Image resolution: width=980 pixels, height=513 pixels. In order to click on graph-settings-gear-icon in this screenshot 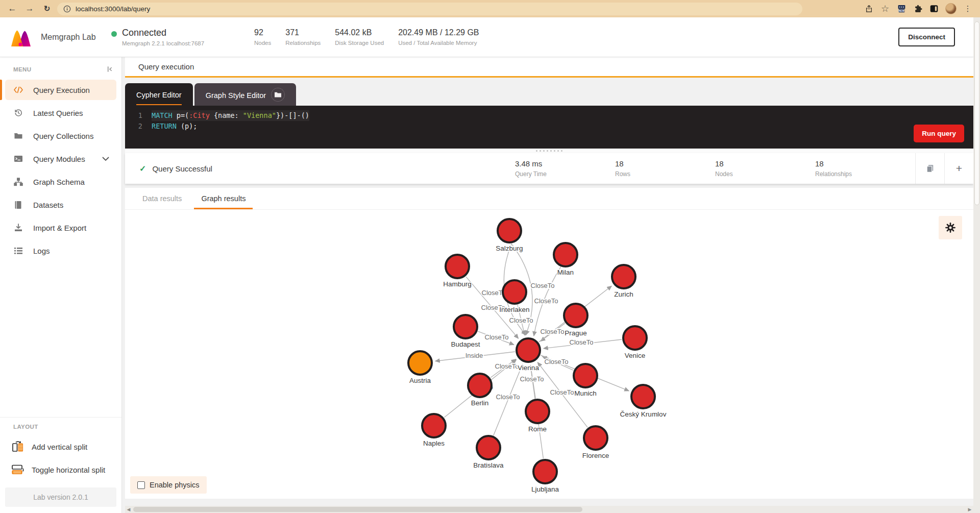, I will do `click(950, 228)`.